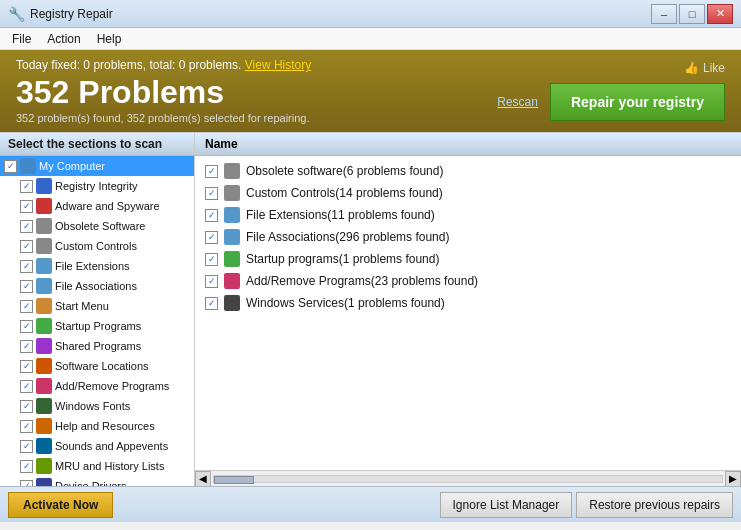 The height and width of the screenshot is (530, 741). I want to click on result-item: ✓File Associations(296 problems found), so click(468, 237).